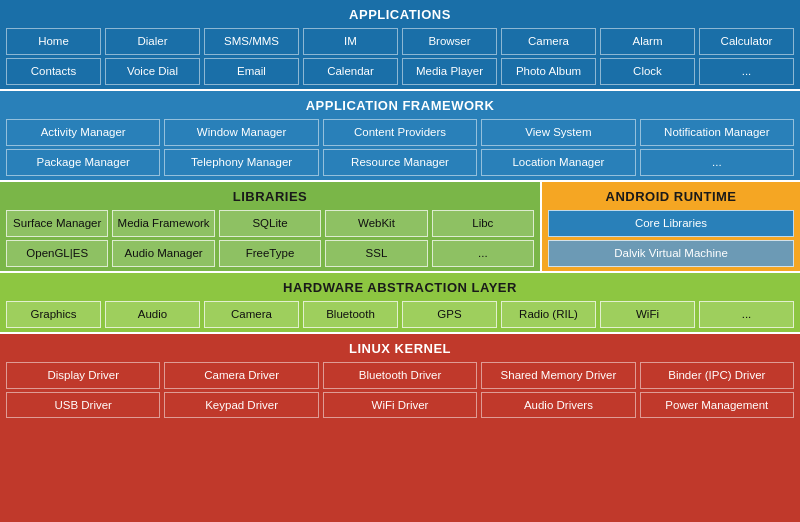 Image resolution: width=800 pixels, height=522 pixels. Describe the element at coordinates (400, 132) in the screenshot. I see `cell-content-providers: Content Providers` at that location.